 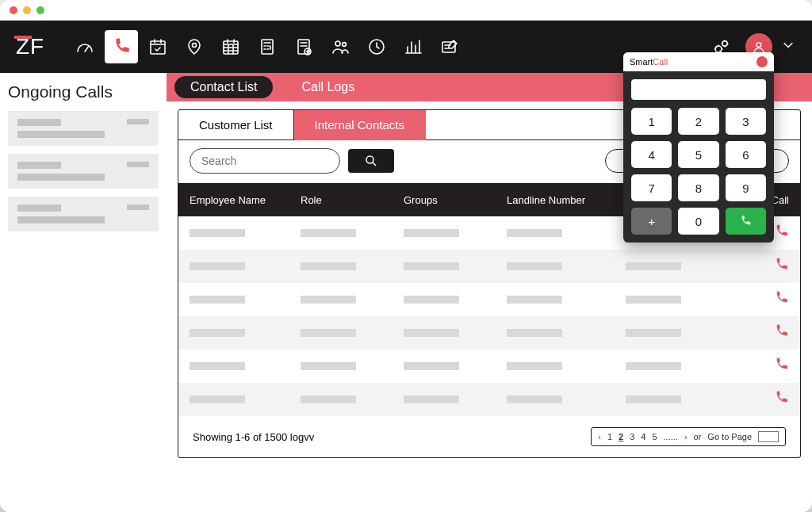 I want to click on dialer-plus-key: +, so click(x=652, y=221).